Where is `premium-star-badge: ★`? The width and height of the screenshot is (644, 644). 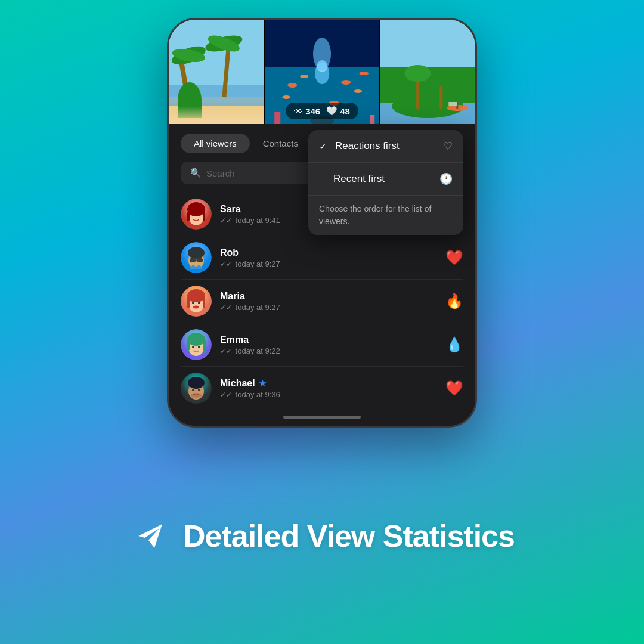 premium-star-badge: ★ is located at coordinates (262, 383).